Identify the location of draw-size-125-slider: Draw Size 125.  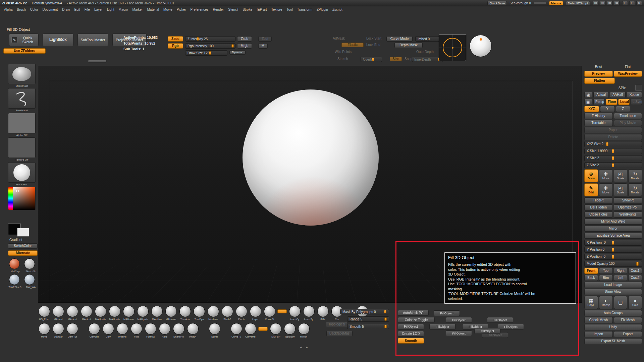
(206, 53).